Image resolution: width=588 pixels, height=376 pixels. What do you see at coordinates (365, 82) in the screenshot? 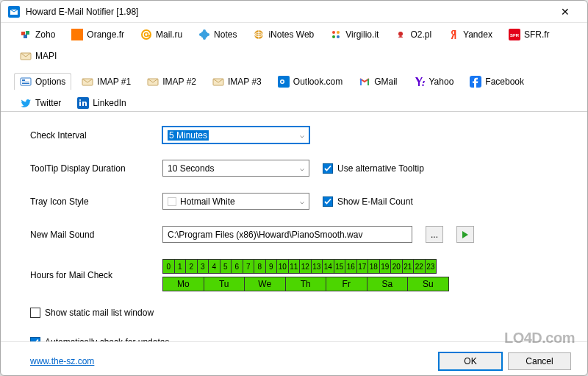
I see `gmail-icon` at bounding box center [365, 82].